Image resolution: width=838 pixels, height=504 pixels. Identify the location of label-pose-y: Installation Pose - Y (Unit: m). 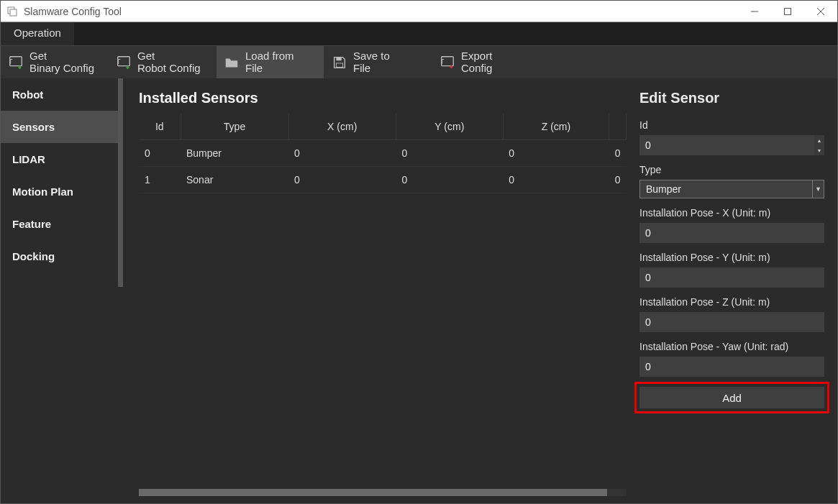
(732, 257).